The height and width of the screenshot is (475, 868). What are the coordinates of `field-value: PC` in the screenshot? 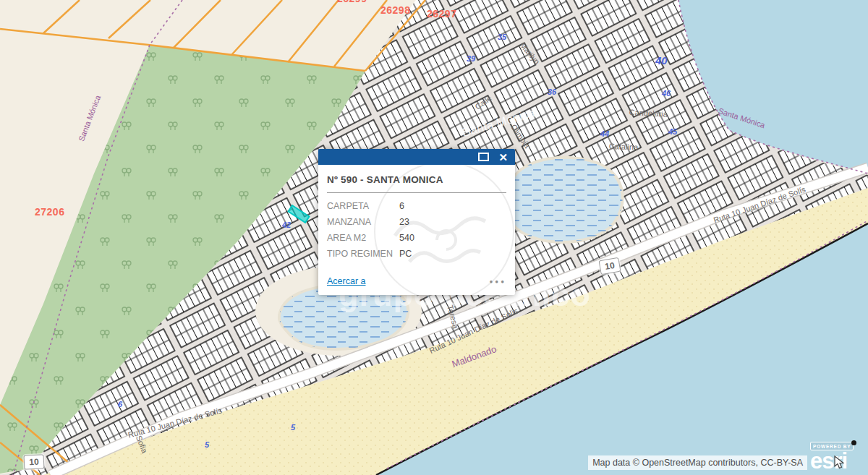 It's located at (405, 254).